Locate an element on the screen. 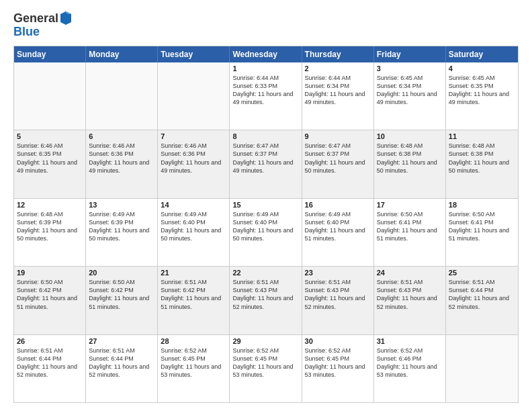 The width and height of the screenshot is (532, 411). day-number: 21 is located at coordinates (193, 273).